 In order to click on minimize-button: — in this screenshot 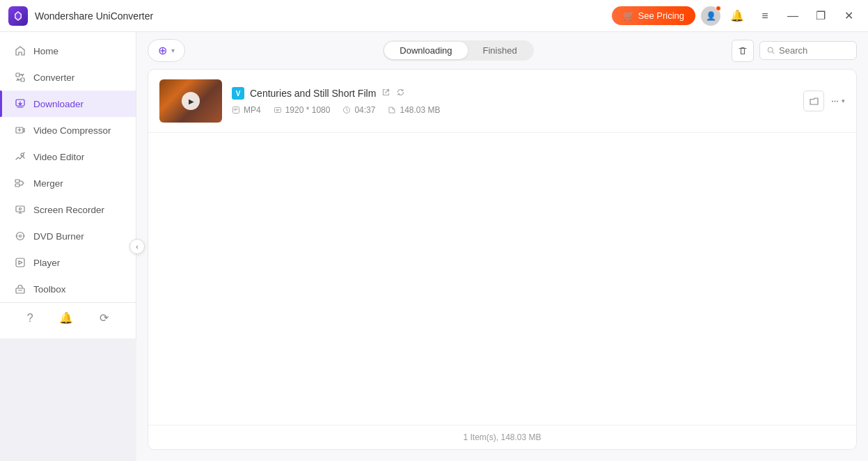, I will do `click(793, 16)`.